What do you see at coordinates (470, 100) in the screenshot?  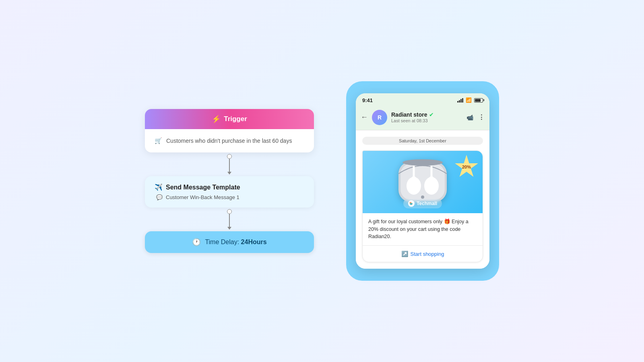 I see `status-icons: 📶` at bounding box center [470, 100].